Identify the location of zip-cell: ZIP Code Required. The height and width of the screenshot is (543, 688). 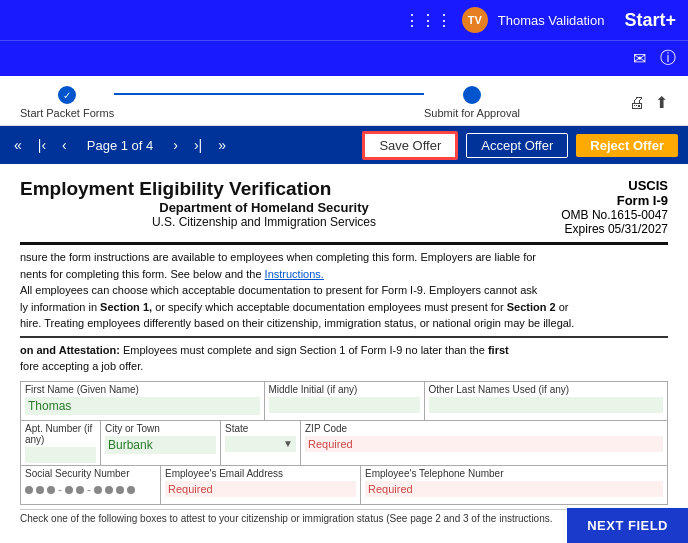
(484, 443).